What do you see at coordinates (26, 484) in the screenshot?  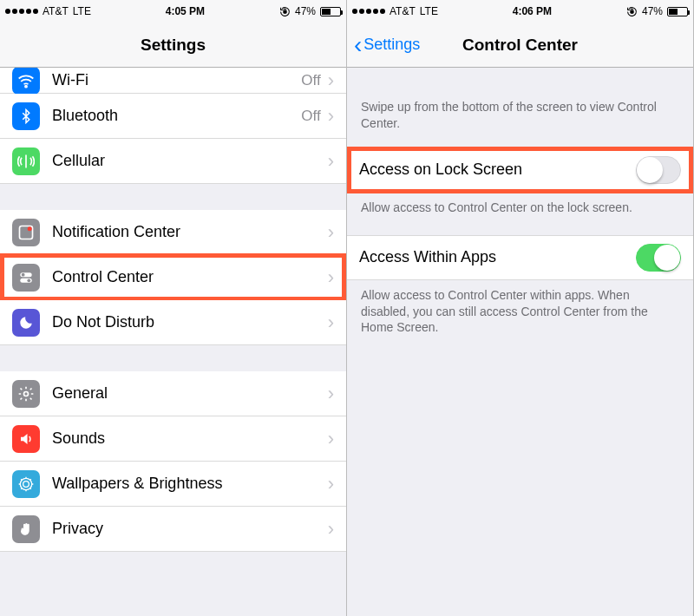 I see `brightness-icon` at bounding box center [26, 484].